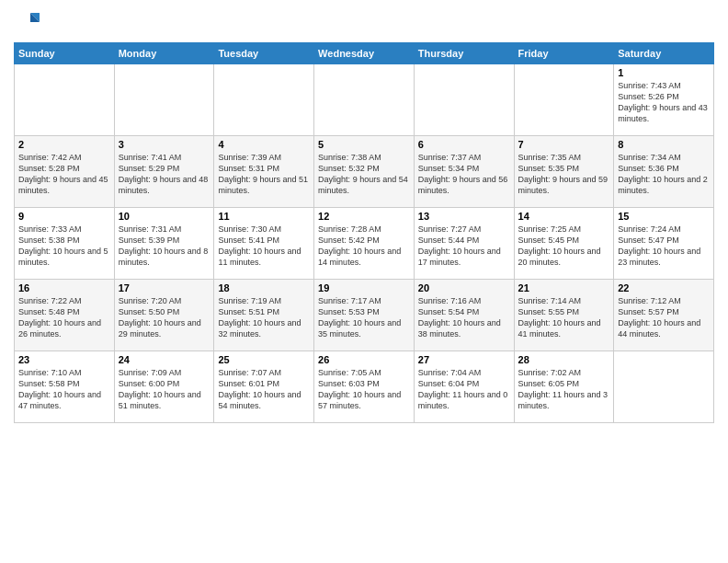  I want to click on day-info: Sunrise: 7:25 AMSunset: 5:45 PMDaylight:…, so click(564, 247).